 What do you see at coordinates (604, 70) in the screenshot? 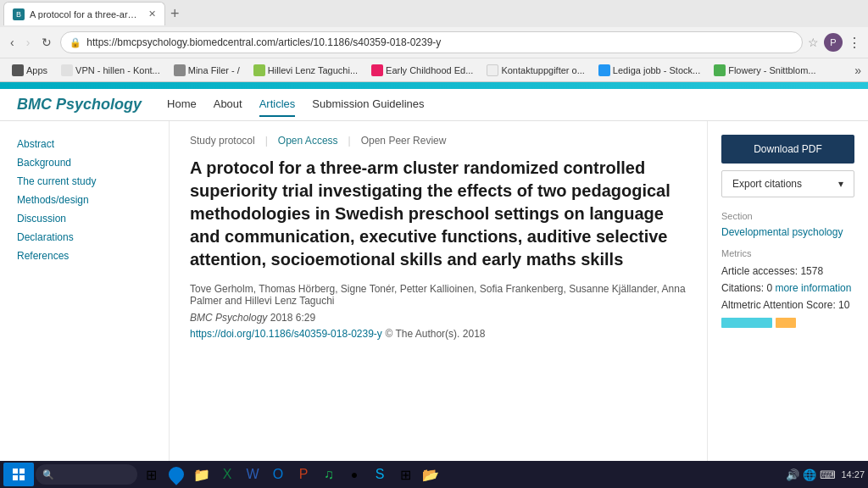
I see `lediga-icon` at bounding box center [604, 70].